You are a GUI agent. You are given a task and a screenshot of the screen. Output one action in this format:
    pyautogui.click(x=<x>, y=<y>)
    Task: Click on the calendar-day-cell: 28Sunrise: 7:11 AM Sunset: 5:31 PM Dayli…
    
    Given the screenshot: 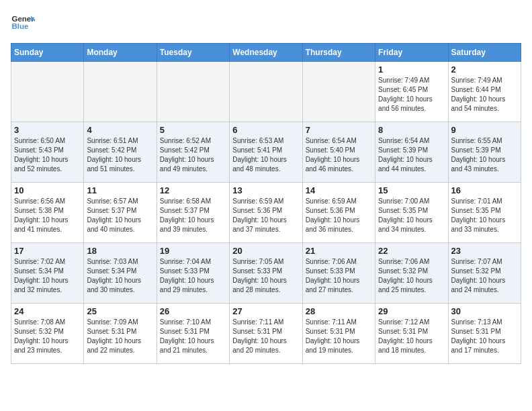 What is the action you would take?
    pyautogui.click(x=339, y=334)
    